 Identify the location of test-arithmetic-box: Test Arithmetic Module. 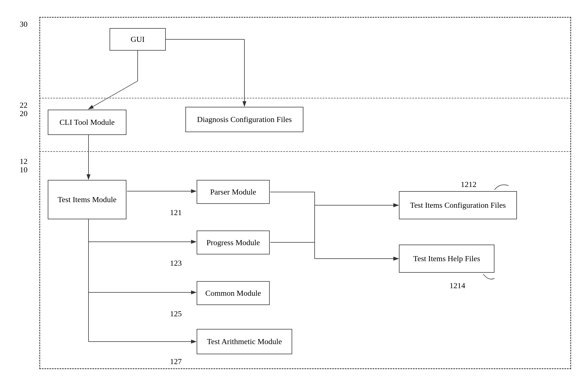
(244, 342).